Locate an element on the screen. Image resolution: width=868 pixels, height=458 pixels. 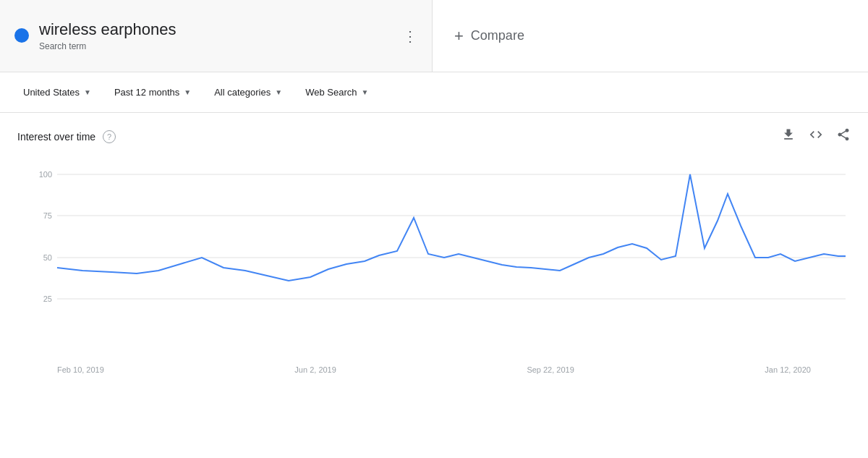
search-term-title: wireless earphones is located at coordinates (108, 30).